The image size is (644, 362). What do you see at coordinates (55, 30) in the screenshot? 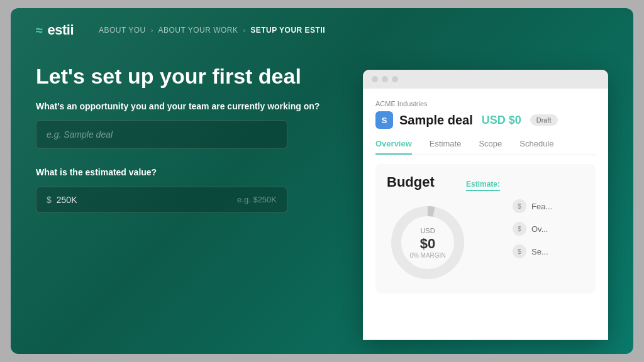
I see `logo: ≈ estii` at bounding box center [55, 30].